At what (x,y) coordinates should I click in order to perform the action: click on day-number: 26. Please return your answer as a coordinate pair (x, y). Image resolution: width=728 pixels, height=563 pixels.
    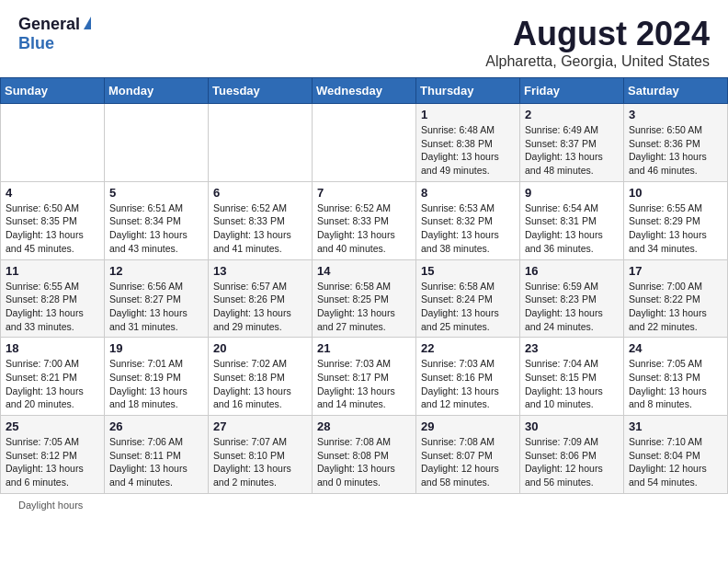
    Looking at the image, I should click on (156, 427).